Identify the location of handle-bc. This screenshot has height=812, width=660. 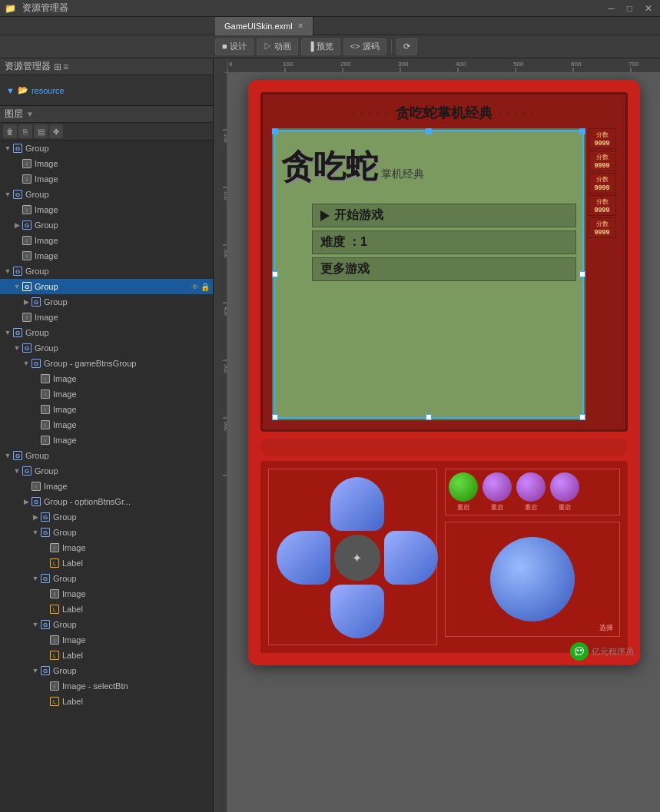
(429, 417).